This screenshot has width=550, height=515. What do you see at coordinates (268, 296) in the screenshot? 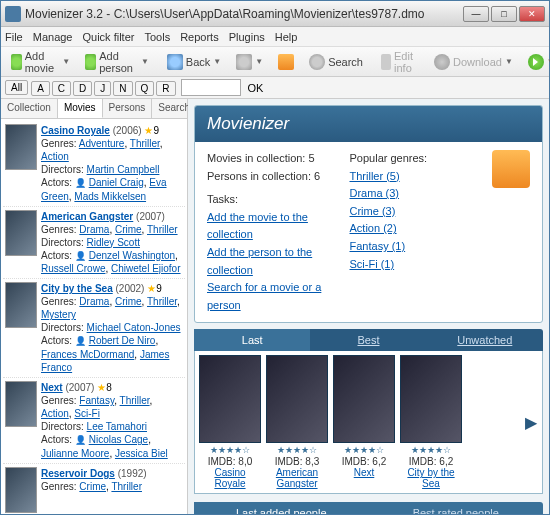
I see `task-link: Search for a movie or a person` at bounding box center [268, 296].